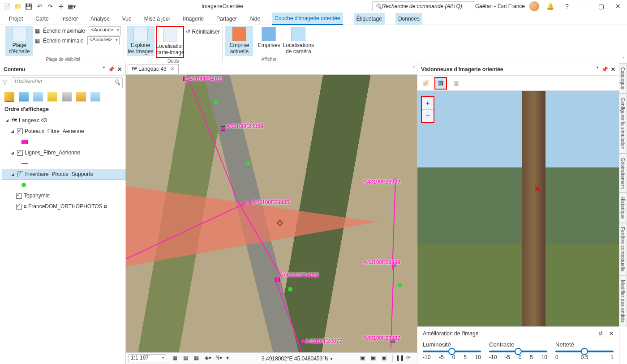  Describe the element at coordinates (601, 334) in the screenshot. I see `reset-enhance-icon: ↺` at that location.